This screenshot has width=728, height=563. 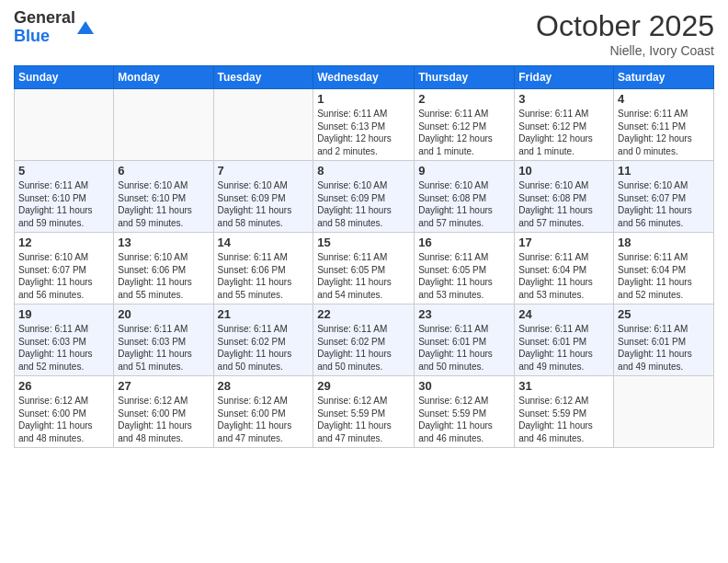 What do you see at coordinates (464, 171) in the screenshot?
I see `day-number: 9` at bounding box center [464, 171].